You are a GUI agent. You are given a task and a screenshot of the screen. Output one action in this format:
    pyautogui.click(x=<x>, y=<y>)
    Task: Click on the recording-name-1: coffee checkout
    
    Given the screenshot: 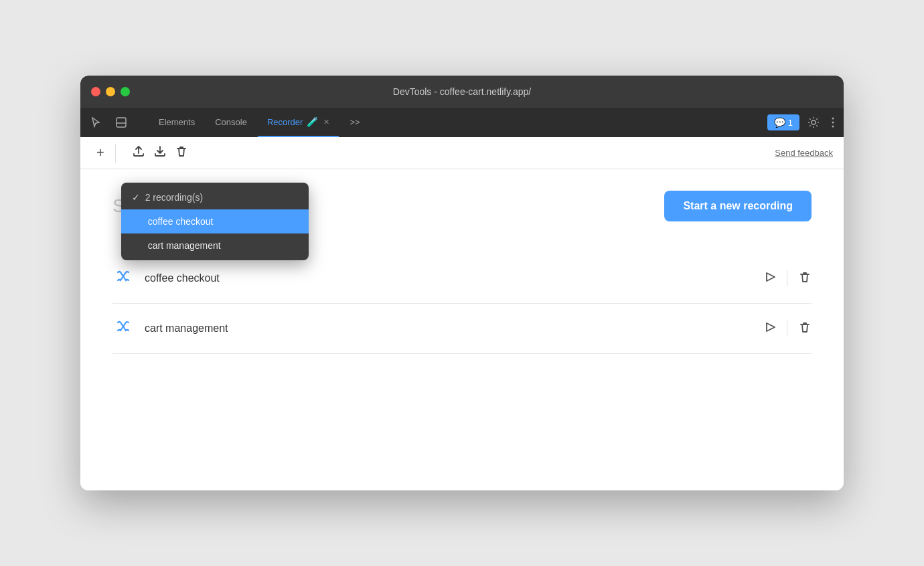 What is the action you would take?
    pyautogui.click(x=449, y=278)
    